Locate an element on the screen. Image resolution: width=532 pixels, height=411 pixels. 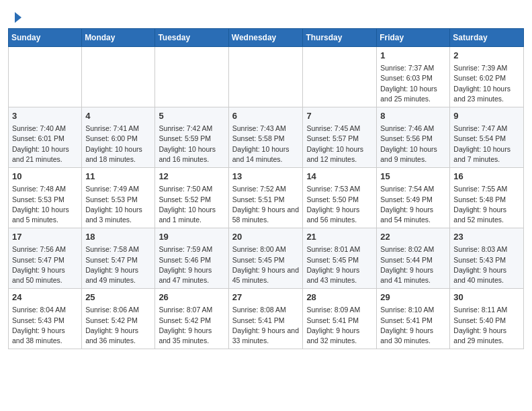
day-number: 24 is located at coordinates (45, 298).